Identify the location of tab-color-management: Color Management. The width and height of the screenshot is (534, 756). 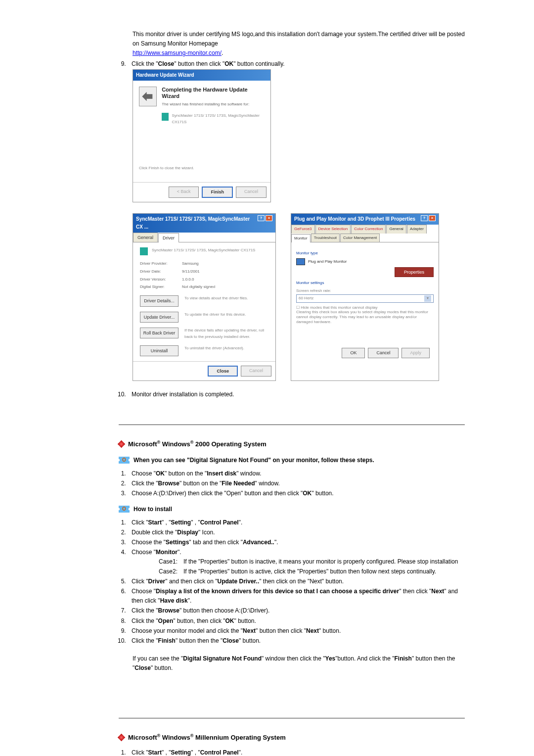
(360, 238).